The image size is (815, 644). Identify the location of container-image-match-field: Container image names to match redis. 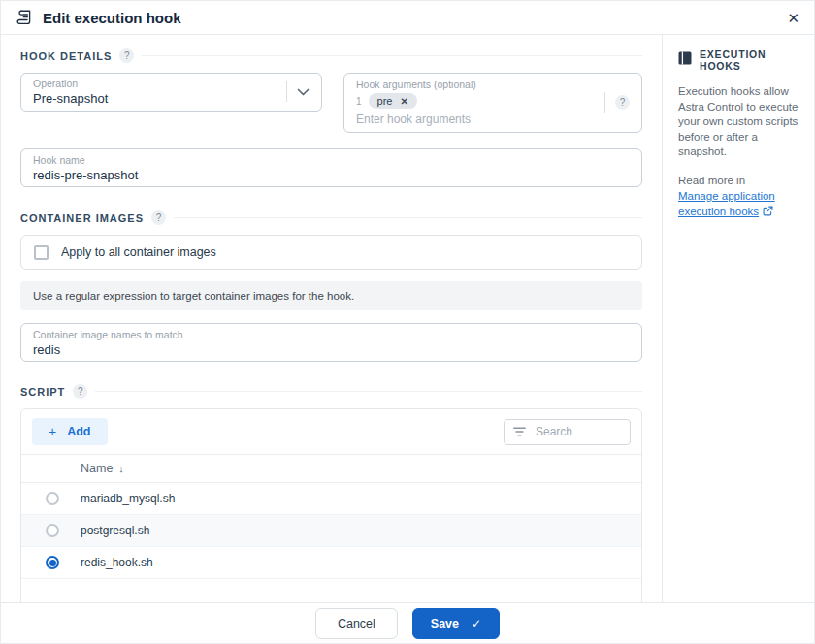
(332, 342).